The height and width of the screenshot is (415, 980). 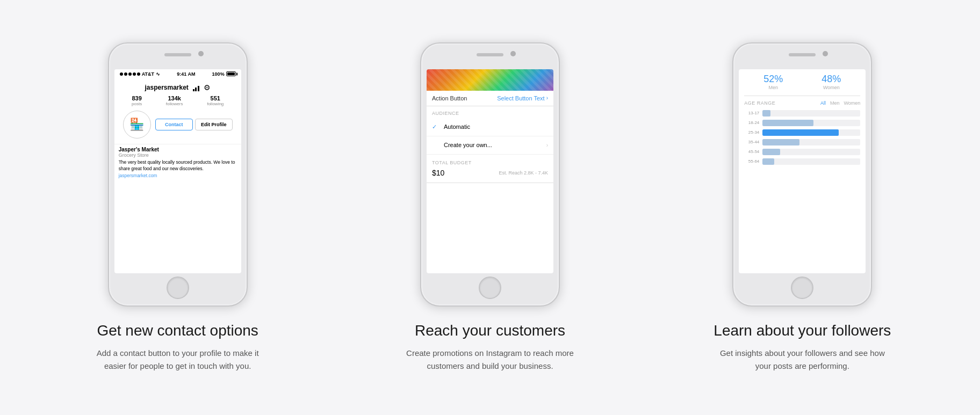 What do you see at coordinates (802, 96) in the screenshot?
I see `divider` at bounding box center [802, 96].